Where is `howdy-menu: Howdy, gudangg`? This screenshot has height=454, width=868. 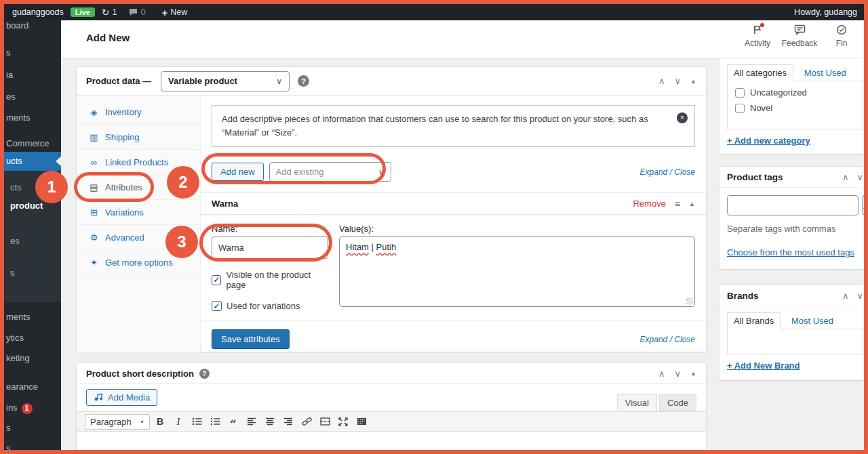
howdy-menu: Howdy, gudangg is located at coordinates (829, 12).